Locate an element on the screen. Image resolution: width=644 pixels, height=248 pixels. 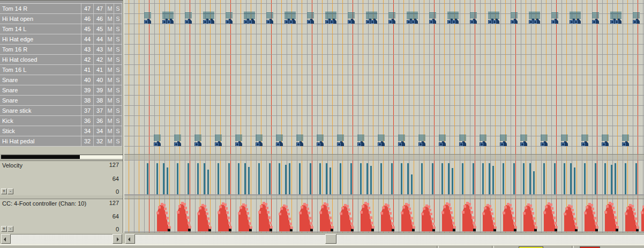
grid-scrollbar-track is located at coordinates (390, 239).